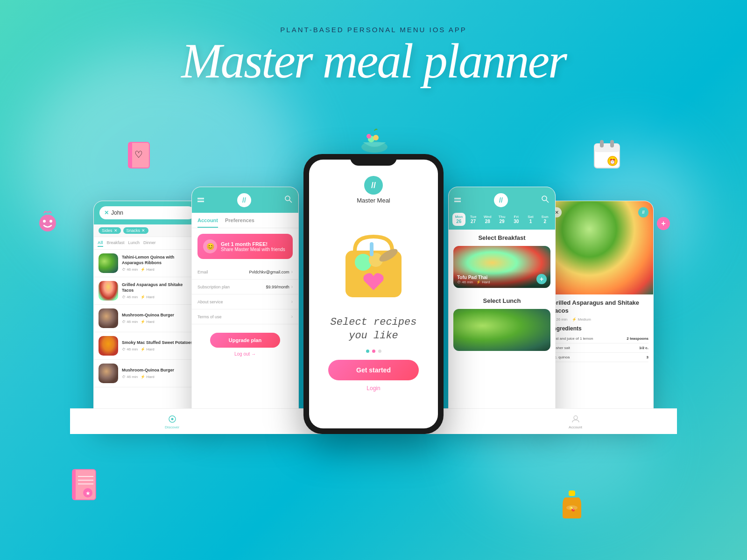  I want to click on center-logo-symbol: //, so click(374, 186).